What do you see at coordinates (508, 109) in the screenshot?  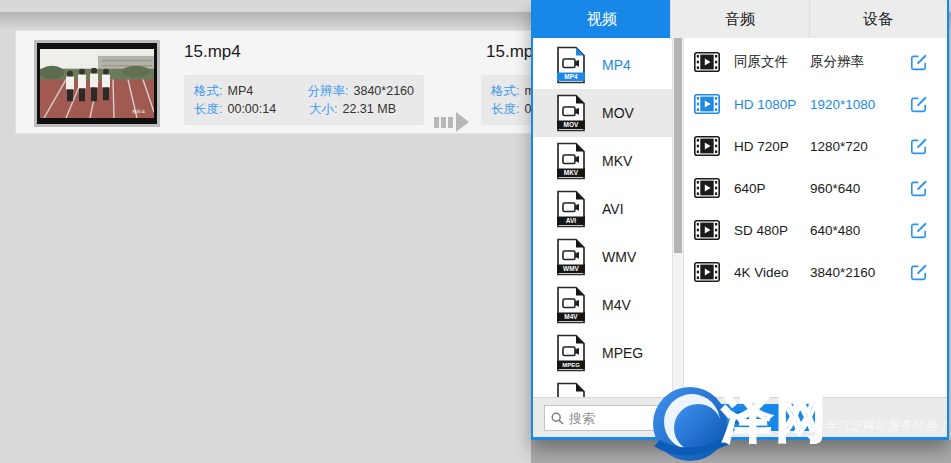 I see `output-duration-label: 长度:` at bounding box center [508, 109].